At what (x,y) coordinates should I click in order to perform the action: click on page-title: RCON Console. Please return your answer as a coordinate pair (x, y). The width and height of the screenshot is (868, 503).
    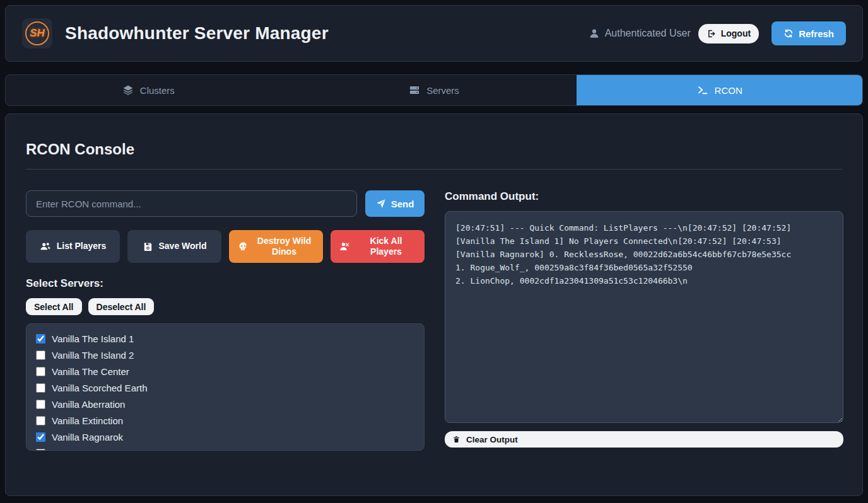
    Looking at the image, I should click on (434, 149).